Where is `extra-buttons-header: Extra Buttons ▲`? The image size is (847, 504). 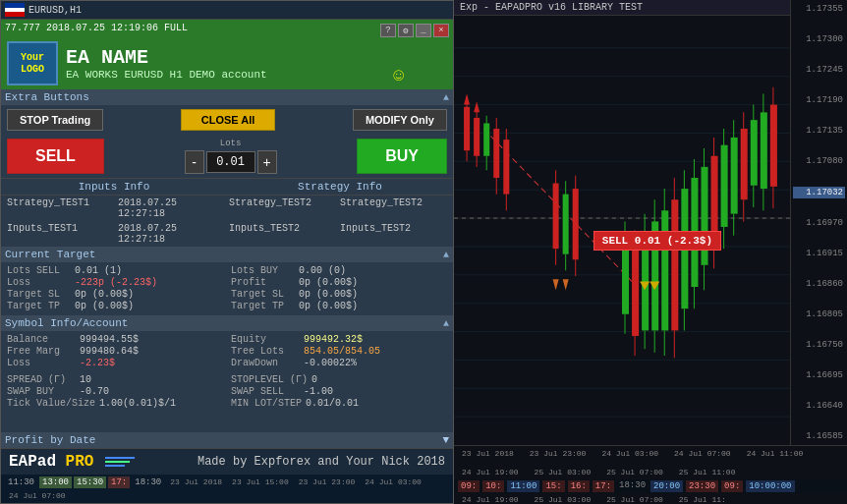
extra-buttons-header: Extra Buttons ▲ is located at coordinates (227, 97).